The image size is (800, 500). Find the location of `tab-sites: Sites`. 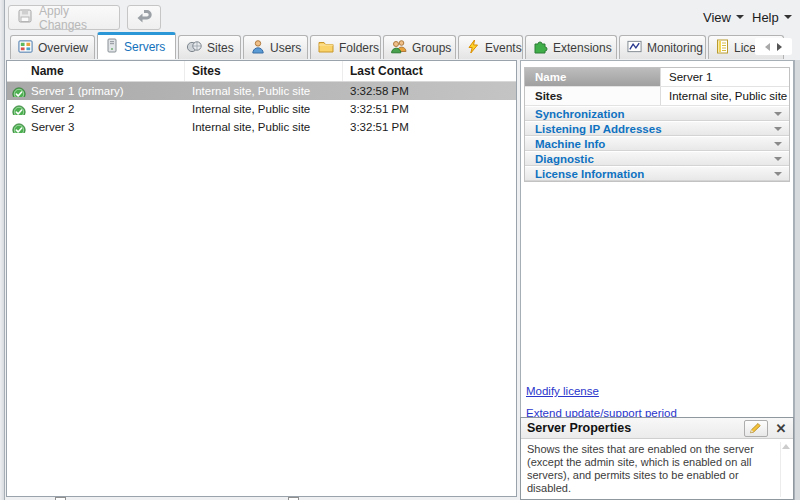

tab-sites: Sites is located at coordinates (210, 47).